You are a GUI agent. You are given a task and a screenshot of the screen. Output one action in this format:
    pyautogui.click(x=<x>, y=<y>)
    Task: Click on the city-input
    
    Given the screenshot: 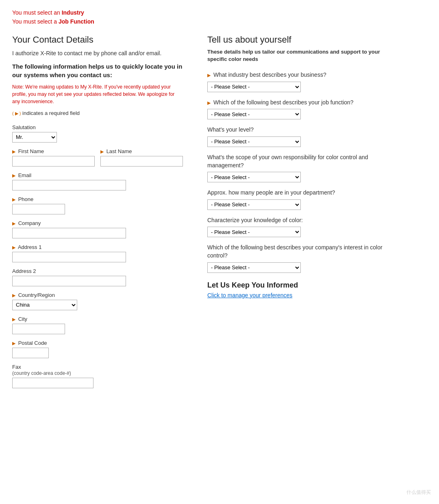 What is the action you would take?
    pyautogui.click(x=39, y=329)
    